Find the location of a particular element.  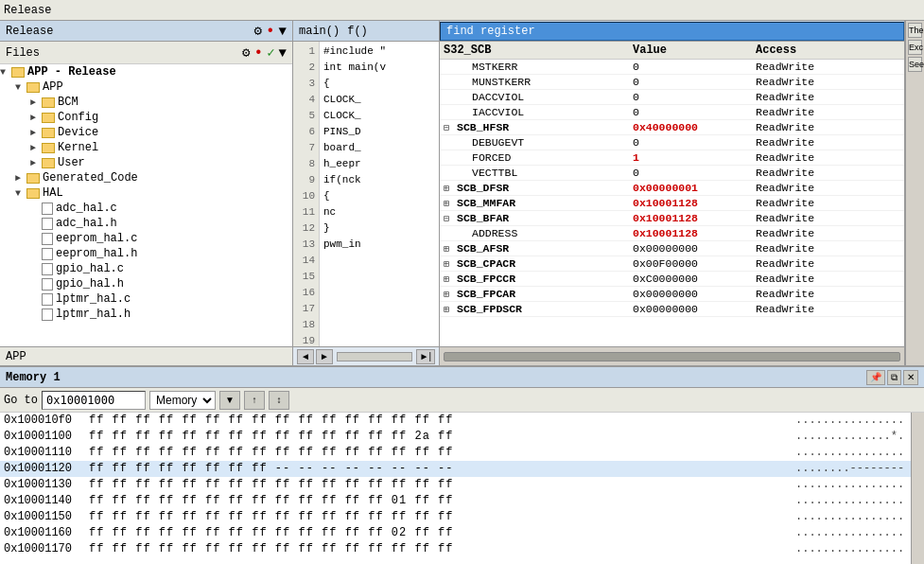

code-line-4: { is located at coordinates (379, 83).